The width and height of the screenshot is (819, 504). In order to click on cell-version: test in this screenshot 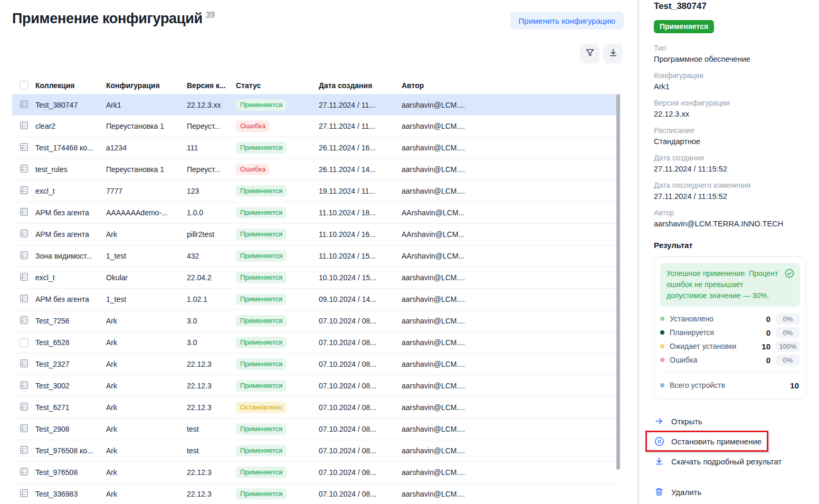, I will do `click(211, 429)`.